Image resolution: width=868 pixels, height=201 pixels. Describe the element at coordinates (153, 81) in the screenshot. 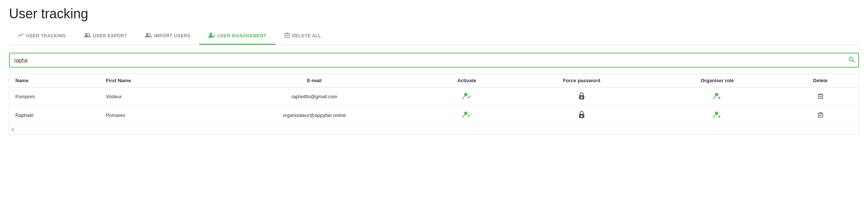

I see `col-first-name: First Name` at that location.